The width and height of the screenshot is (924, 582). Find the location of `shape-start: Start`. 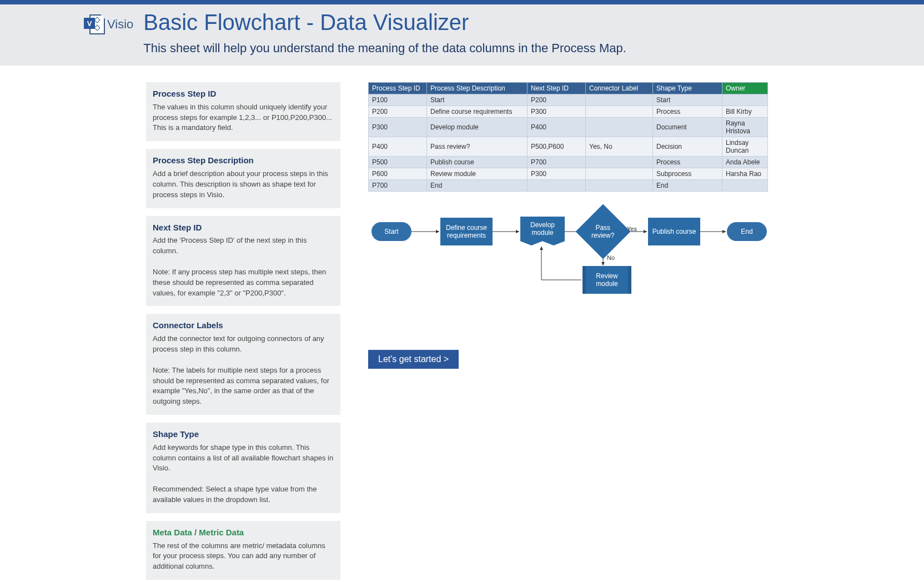

shape-start: Start is located at coordinates (391, 232).